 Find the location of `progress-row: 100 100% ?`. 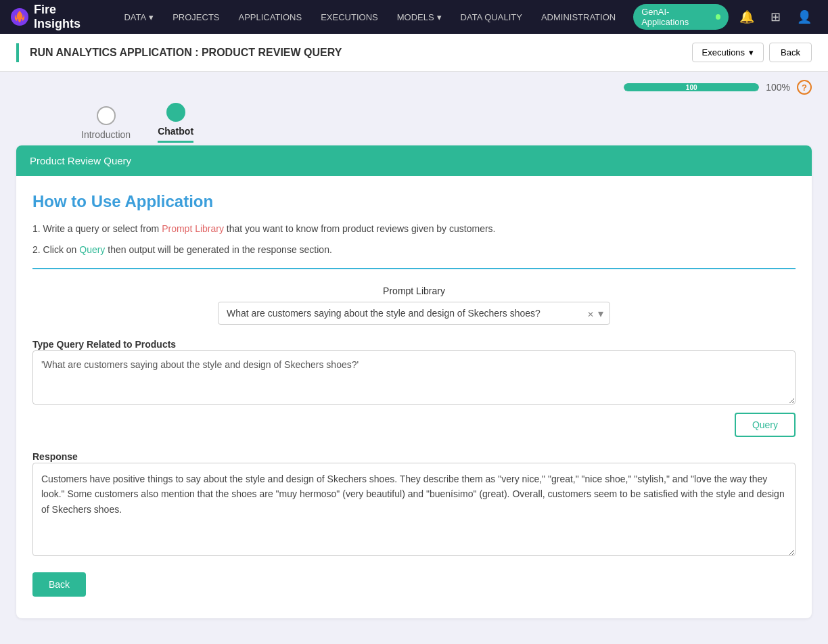

progress-row: 100 100% ? is located at coordinates (414, 87).